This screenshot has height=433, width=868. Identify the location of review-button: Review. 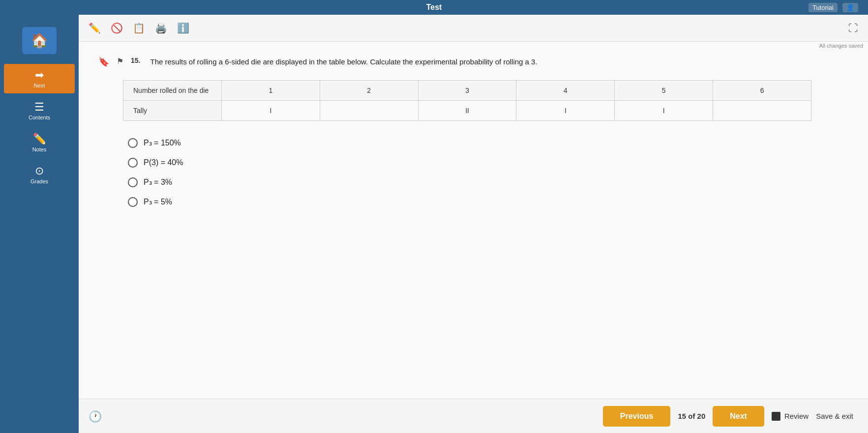
(790, 416).